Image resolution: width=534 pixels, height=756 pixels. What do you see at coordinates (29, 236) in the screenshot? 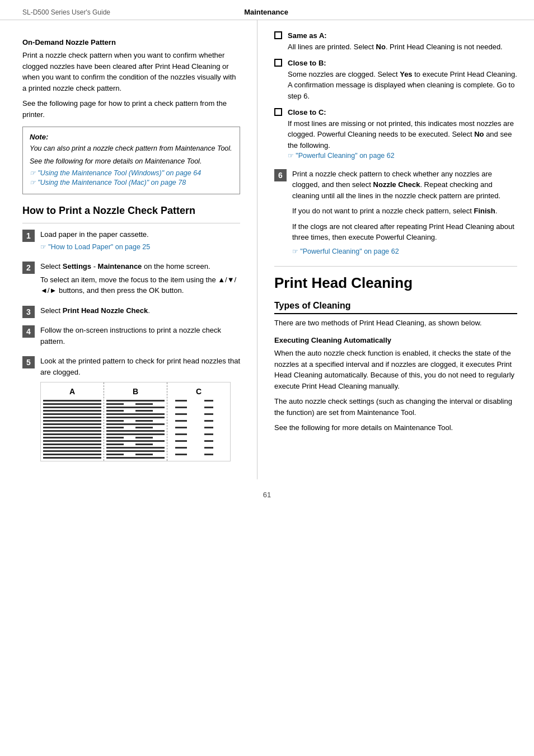
I see `step-1-num: 1` at bounding box center [29, 236].